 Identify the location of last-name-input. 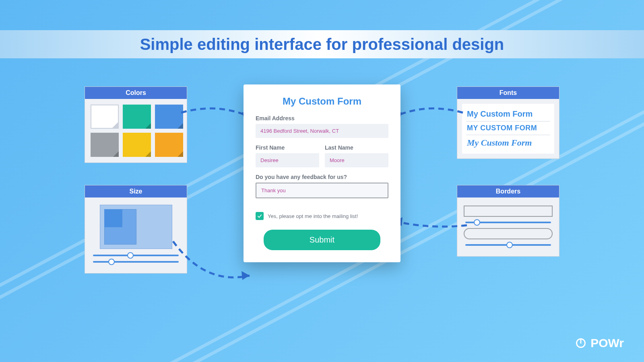
(357, 160).